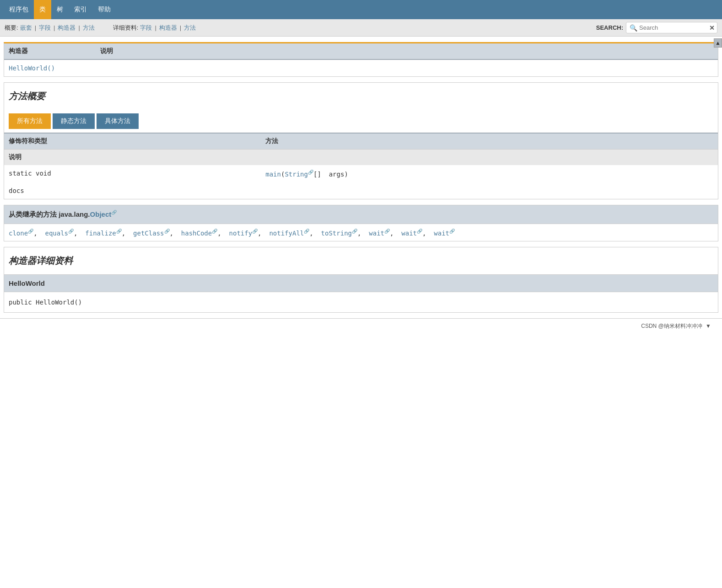  Describe the element at coordinates (36, 27) in the screenshot. I see `sep1: |` at that location.